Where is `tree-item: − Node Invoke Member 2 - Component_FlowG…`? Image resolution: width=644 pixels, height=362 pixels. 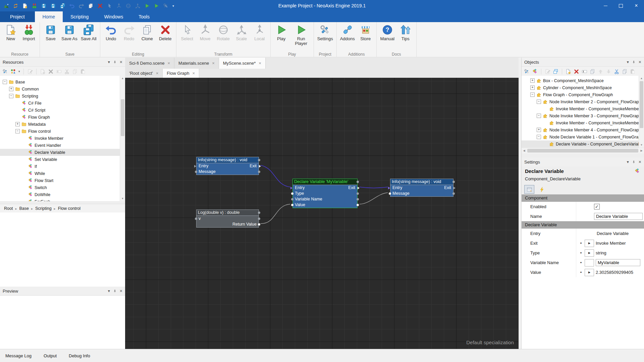
tree-item: − Node Invoke Member 2 - Component_FlowG… is located at coordinates (583, 102).